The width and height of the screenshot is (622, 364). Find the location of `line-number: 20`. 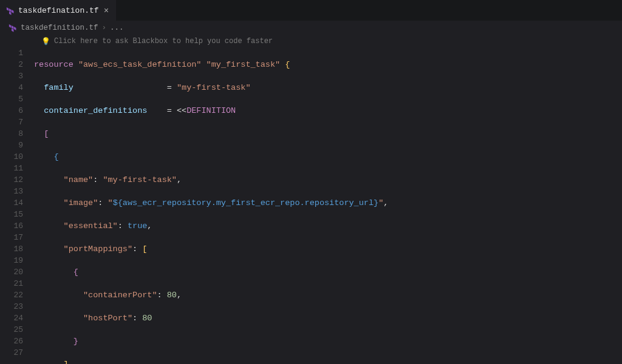

line-number: 20 is located at coordinates (12, 272).